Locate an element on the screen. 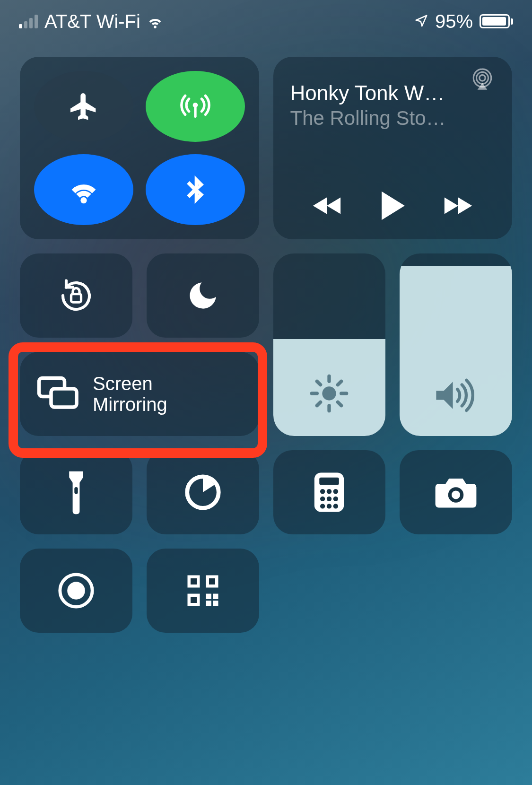  carrier-label: AT&T Wi-Fi is located at coordinates (93, 22).